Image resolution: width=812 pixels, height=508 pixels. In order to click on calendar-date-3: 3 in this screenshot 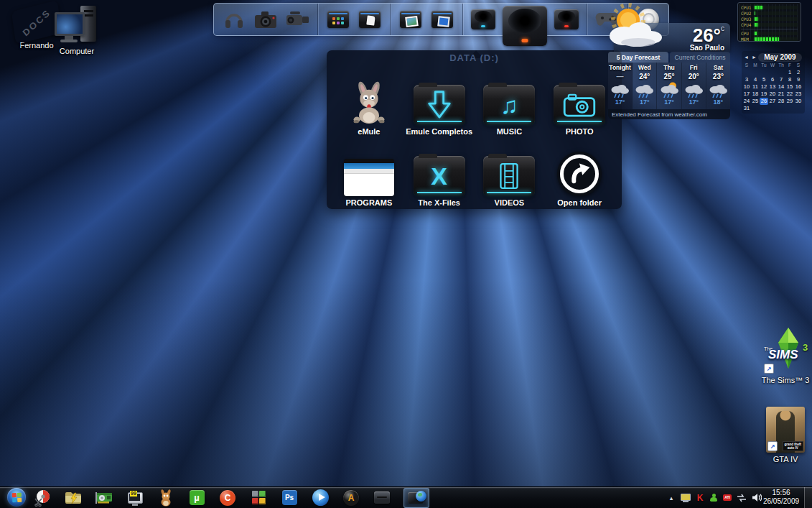, I will do `click(747, 80)`.